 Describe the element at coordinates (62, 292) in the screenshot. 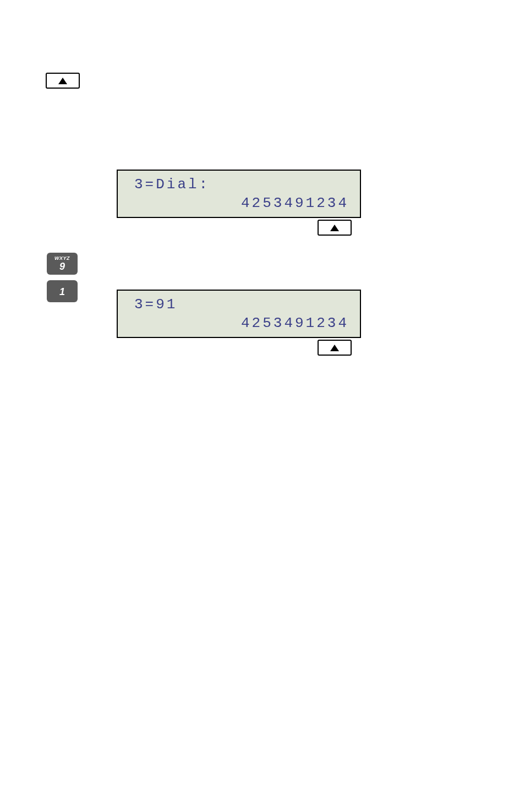

I see `keypad-key-1-digit: 1` at that location.